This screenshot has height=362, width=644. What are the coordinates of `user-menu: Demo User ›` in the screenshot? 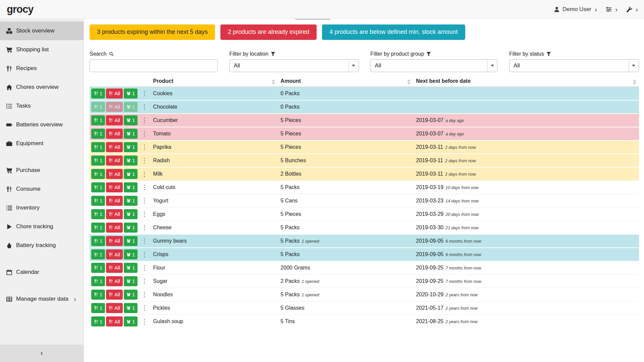 It's located at (576, 9).